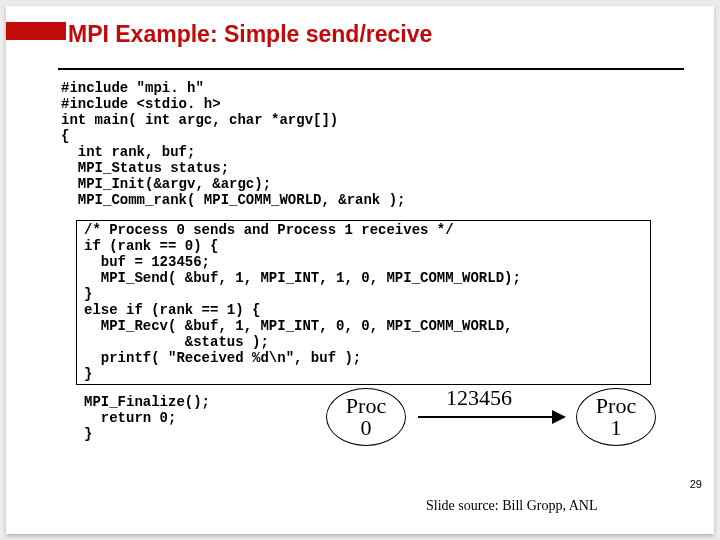 The width and height of the screenshot is (720, 540). What do you see at coordinates (233, 144) in the screenshot?
I see `code-block-top: #include "mpi. h" #include <stdio. h> in…` at bounding box center [233, 144].